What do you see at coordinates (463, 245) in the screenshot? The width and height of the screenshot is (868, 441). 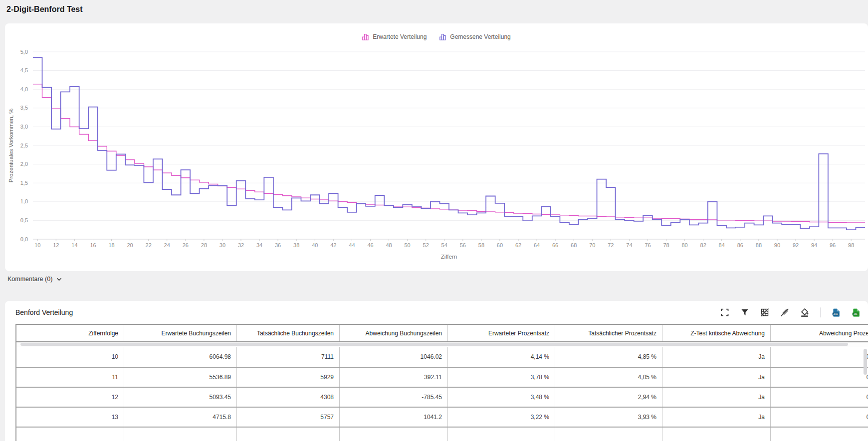 I see `svg-text: 56` at bounding box center [463, 245].